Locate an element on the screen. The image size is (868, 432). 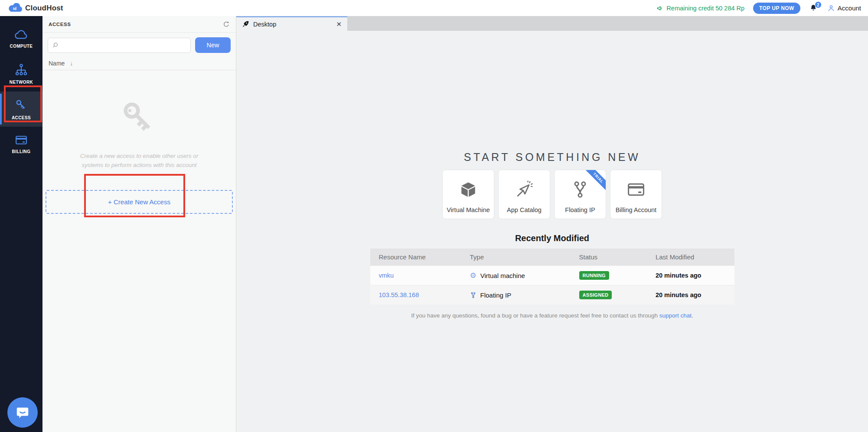
cube-icon is located at coordinates (468, 188).